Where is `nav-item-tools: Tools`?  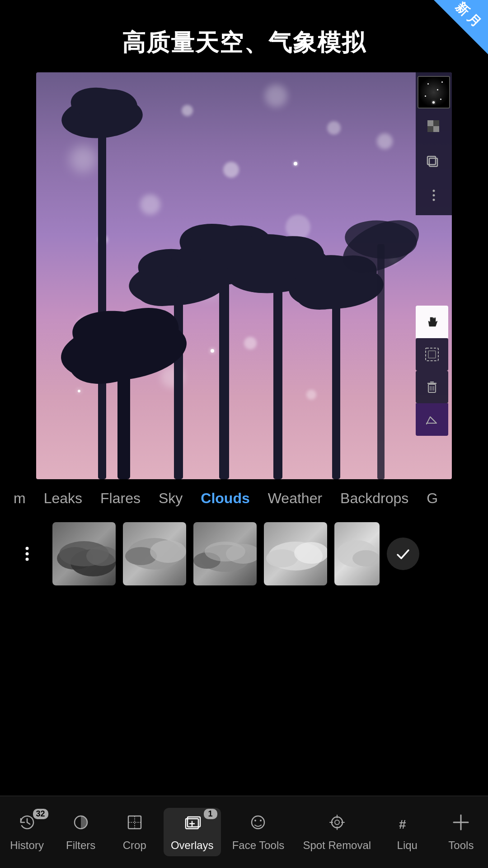
nav-item-tools: Tools is located at coordinates (461, 832).